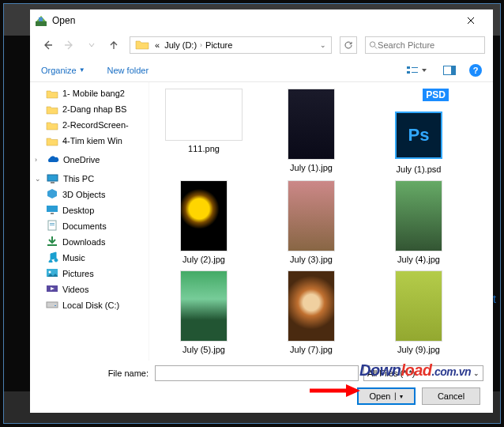 This screenshot has height=427, width=504. I want to click on search-box, so click(425, 45).